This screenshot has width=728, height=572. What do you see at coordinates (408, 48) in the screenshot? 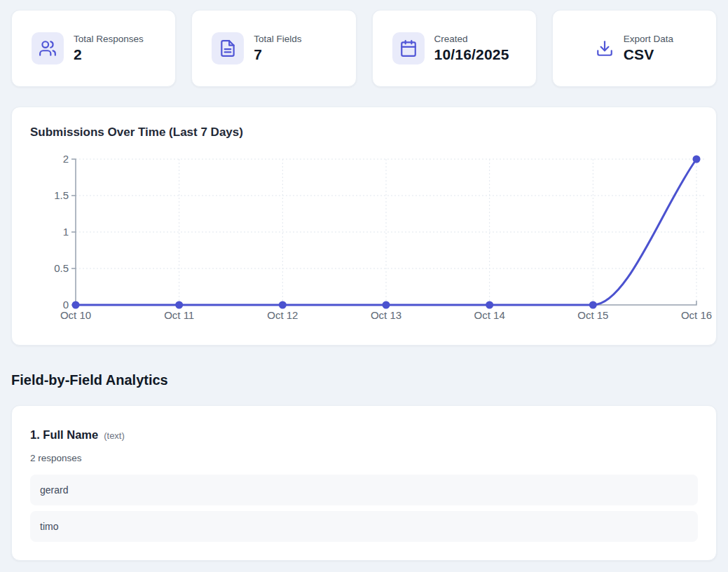
I see `calendar-icon` at bounding box center [408, 48].